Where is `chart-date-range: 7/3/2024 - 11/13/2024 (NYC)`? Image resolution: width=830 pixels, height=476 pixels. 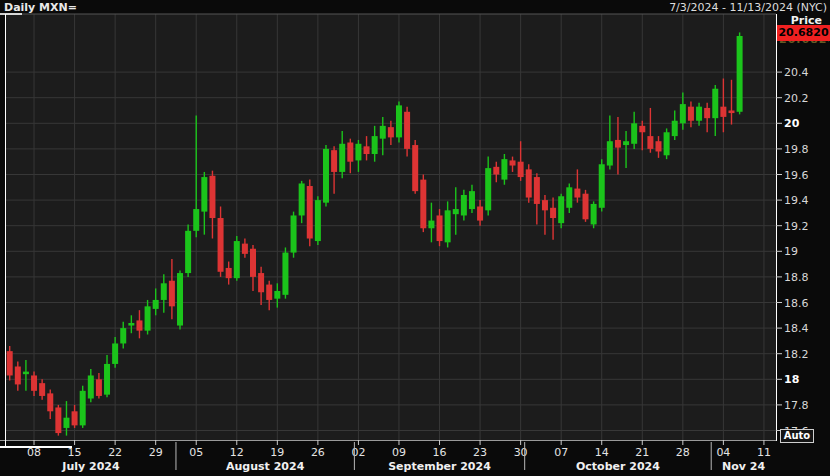
chart-date-range: 7/3/2024 - 11/13/2024 (NYC) is located at coordinates (748, 8).